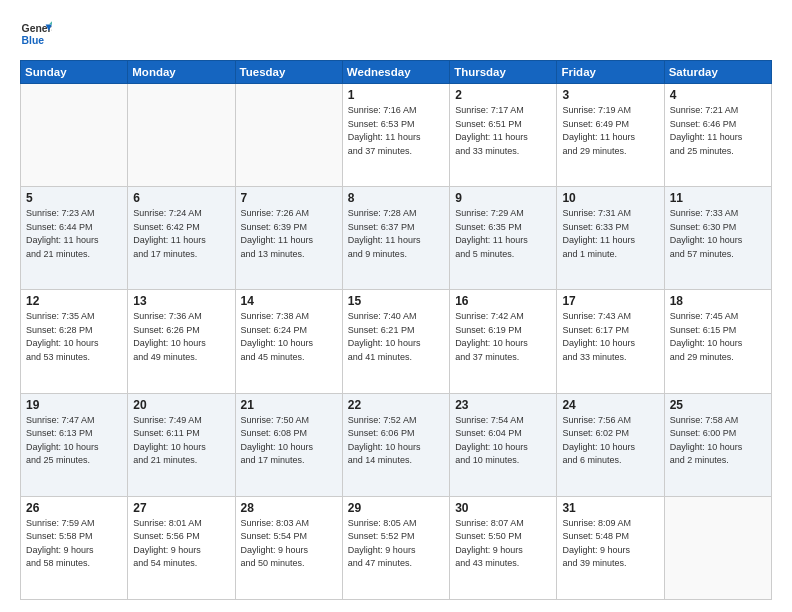 This screenshot has width=792, height=612. I want to click on calendar-cell: 19Sunrise: 7:47 AM Sunset: 6:13 PM Dayli…, so click(74, 444).